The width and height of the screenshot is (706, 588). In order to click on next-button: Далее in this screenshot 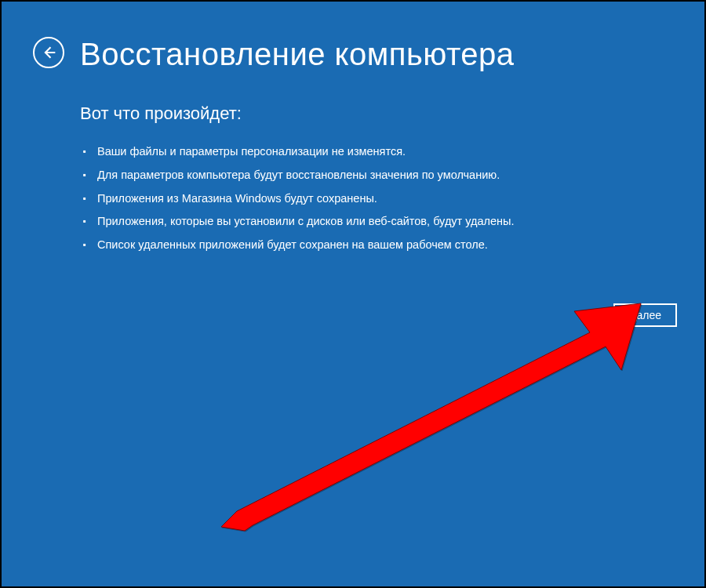, I will do `click(645, 315)`.